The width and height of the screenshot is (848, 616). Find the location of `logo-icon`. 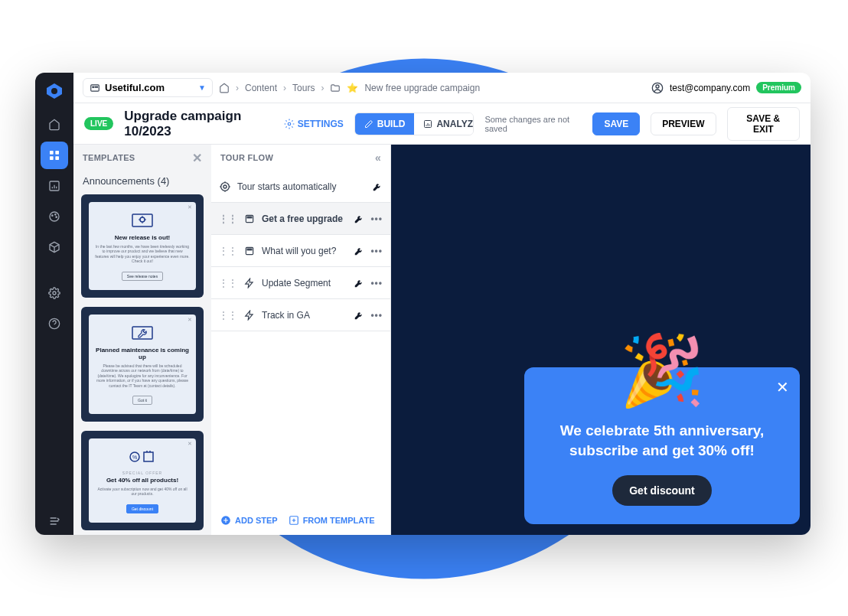

logo-icon is located at coordinates (54, 91).